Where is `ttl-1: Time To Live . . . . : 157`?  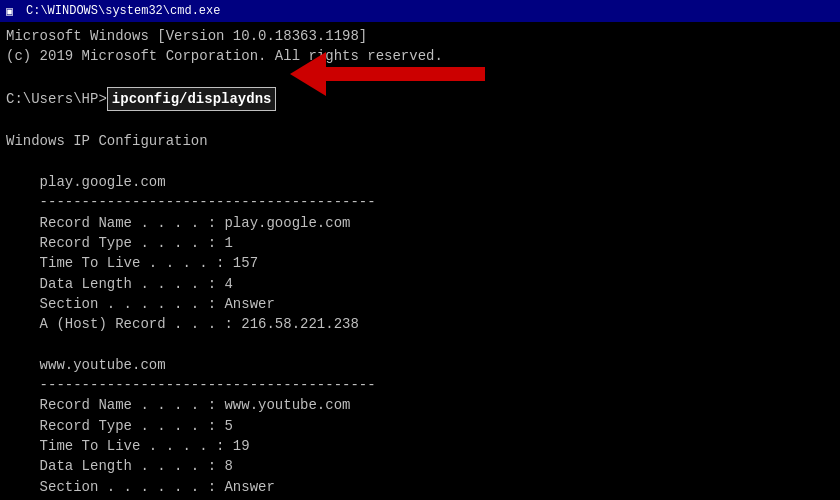 ttl-1: Time To Live . . . . : 157 is located at coordinates (420, 263).